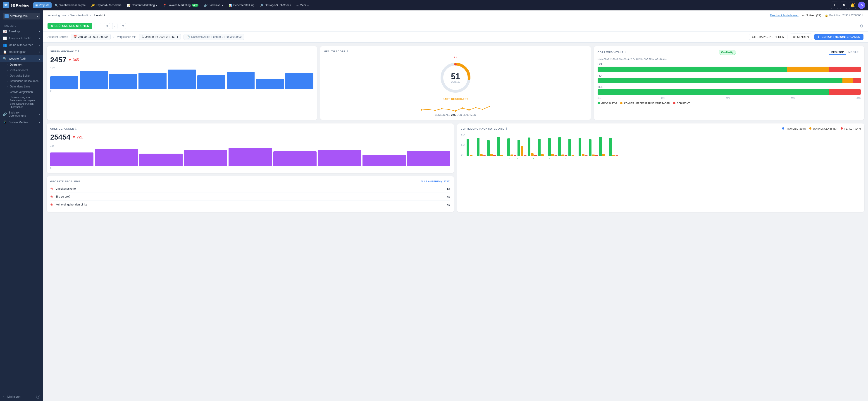  I want to click on help-icon: ?, so click(38, 397).